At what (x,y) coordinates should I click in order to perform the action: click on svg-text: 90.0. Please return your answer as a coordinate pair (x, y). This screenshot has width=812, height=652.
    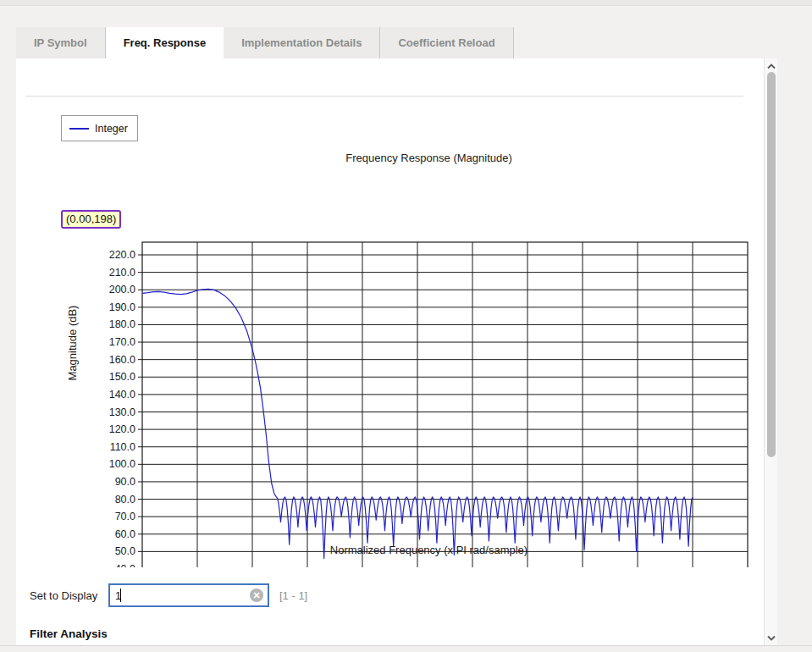
    Looking at the image, I should click on (125, 482).